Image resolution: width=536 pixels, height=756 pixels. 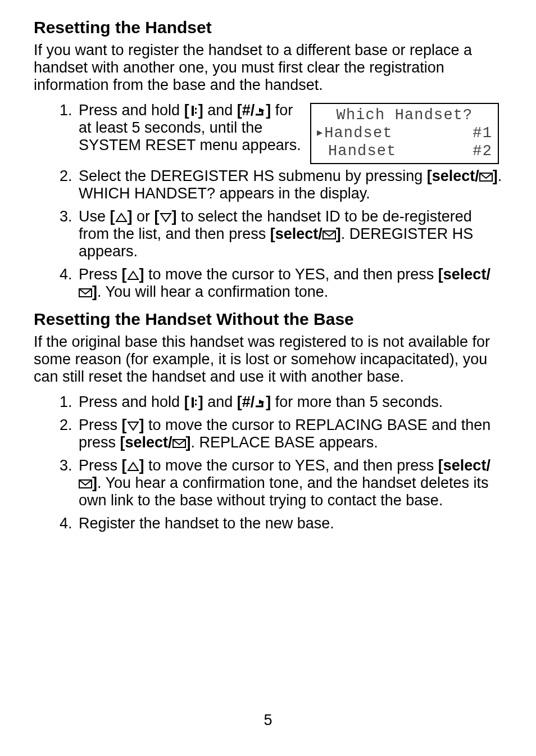 I want to click on text: for more than 5 seconds., so click(x=357, y=402).